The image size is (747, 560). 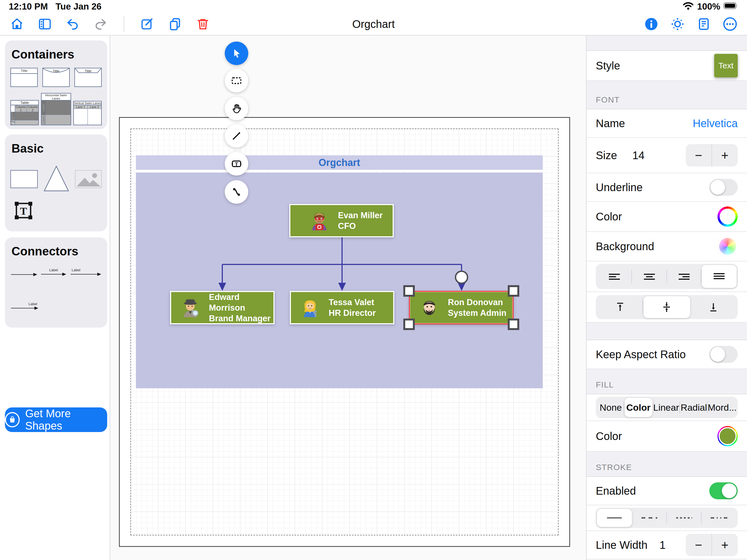 I want to click on fill-more-button: Mord..., so click(x=722, y=407).